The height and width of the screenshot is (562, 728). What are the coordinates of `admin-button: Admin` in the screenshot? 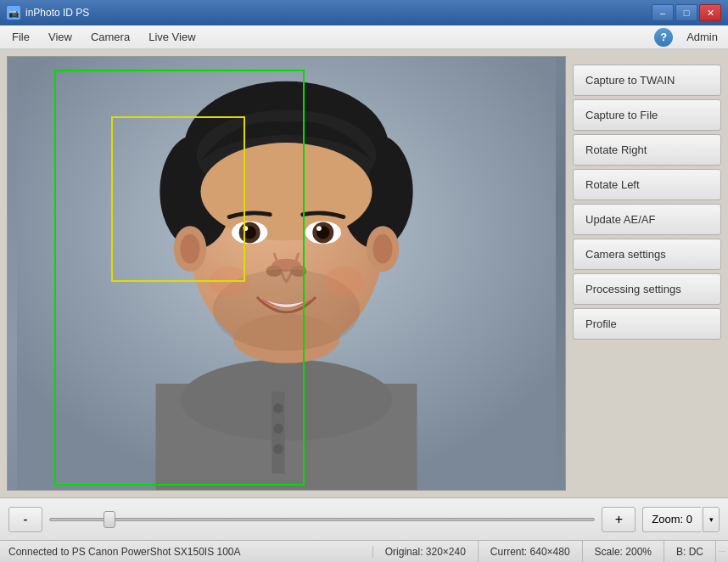 It's located at (703, 37).